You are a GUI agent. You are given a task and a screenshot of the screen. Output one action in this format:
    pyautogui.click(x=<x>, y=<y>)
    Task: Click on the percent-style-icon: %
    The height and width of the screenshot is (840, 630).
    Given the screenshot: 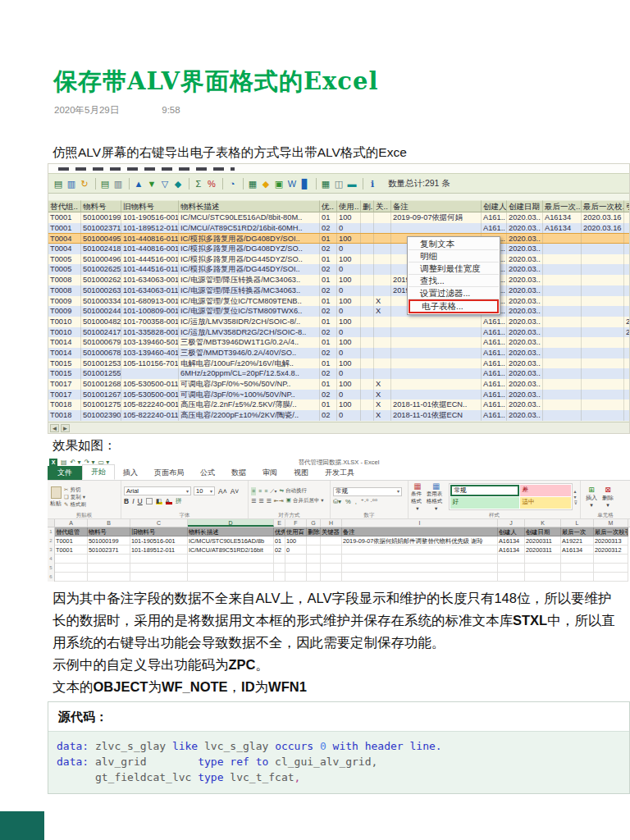 What is the action you would take?
    pyautogui.click(x=348, y=502)
    